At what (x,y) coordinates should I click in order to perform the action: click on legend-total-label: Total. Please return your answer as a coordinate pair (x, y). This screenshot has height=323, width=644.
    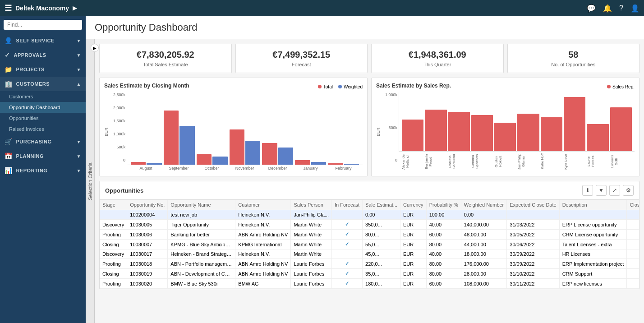
    Looking at the image, I should click on (328, 87).